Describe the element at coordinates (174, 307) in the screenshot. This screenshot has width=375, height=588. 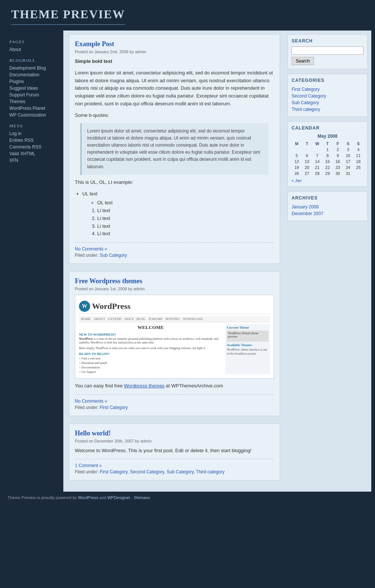
I see `wp-header: W WordPress` at that location.